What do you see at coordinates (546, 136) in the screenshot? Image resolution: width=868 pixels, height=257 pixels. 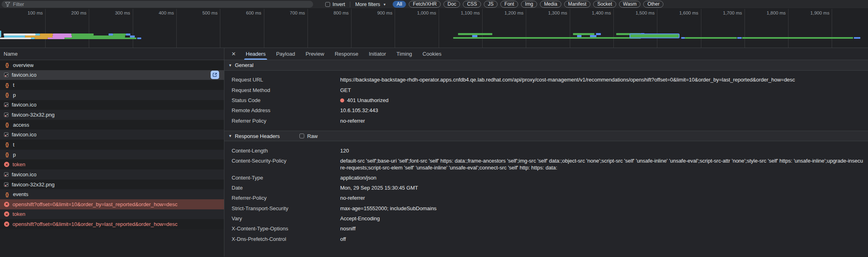 I see `section-header-response_headers: ▼Response HeadersRaw` at bounding box center [546, 136].